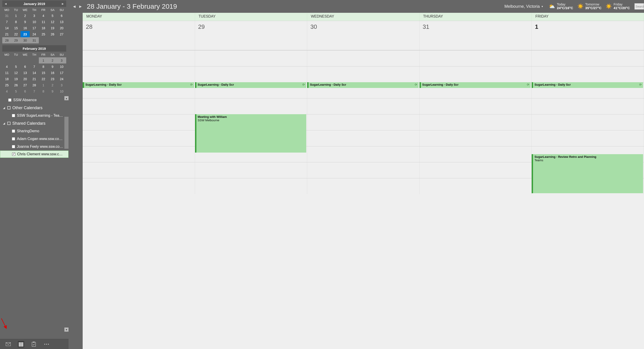 This screenshot has width=644, height=349. What do you see at coordinates (80, 6) in the screenshot?
I see `next-week-button: ▶` at bounding box center [80, 6].